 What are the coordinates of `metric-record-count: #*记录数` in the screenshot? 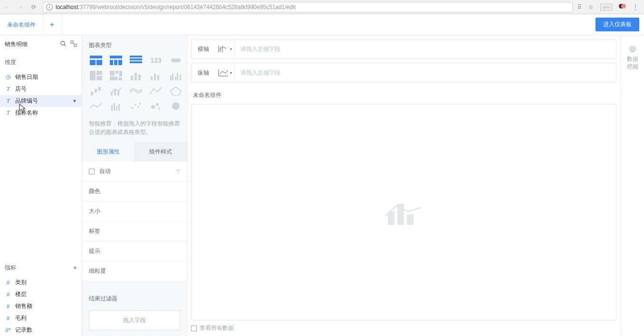 It's located at (41, 330).